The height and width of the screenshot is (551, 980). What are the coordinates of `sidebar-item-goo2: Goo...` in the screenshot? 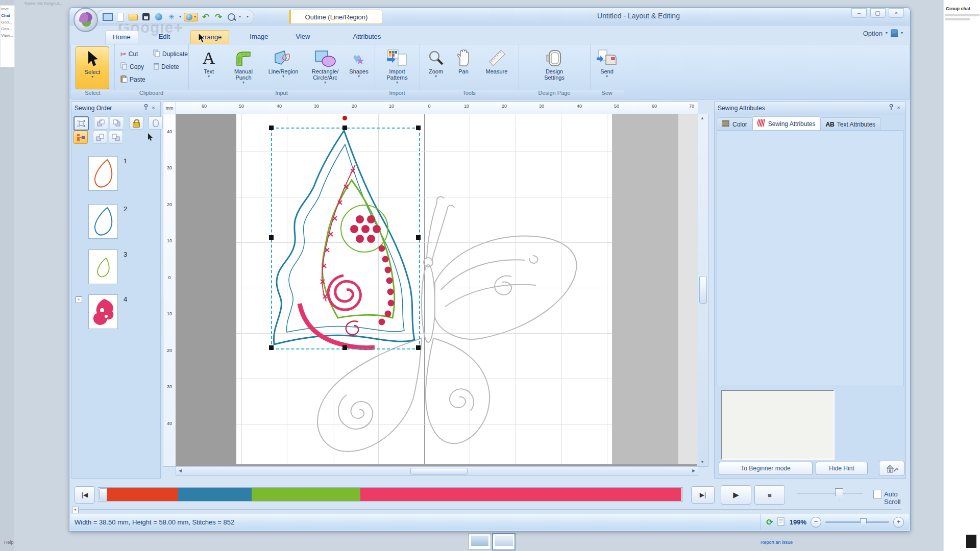 It's located at (7, 29).